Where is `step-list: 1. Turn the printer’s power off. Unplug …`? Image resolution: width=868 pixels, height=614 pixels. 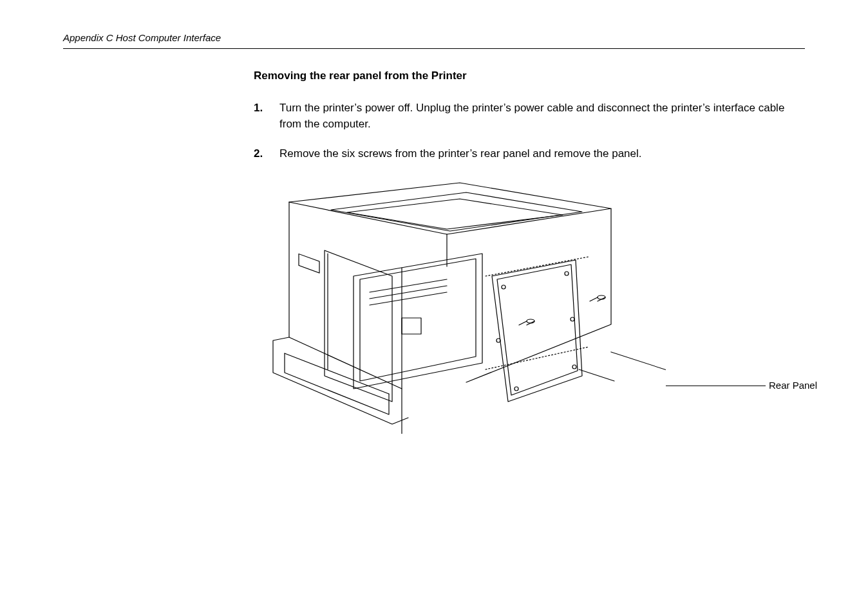 step-list: 1. Turn the printer’s power off. Unplug … is located at coordinates (529, 131).